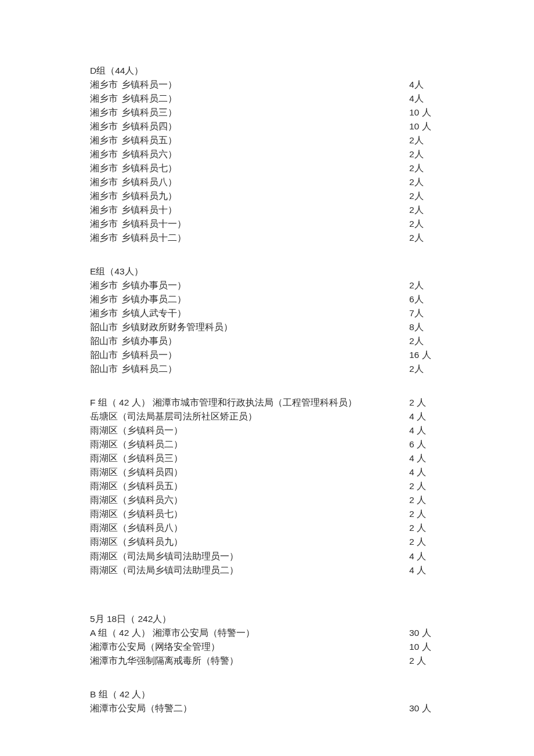  Describe the element at coordinates (267, 403) in the screenshot. I see `group-f-header: F 组（ 42 人） 湘潭市城市管理和行政执法局（工程管理科科员）2 人` at that location.